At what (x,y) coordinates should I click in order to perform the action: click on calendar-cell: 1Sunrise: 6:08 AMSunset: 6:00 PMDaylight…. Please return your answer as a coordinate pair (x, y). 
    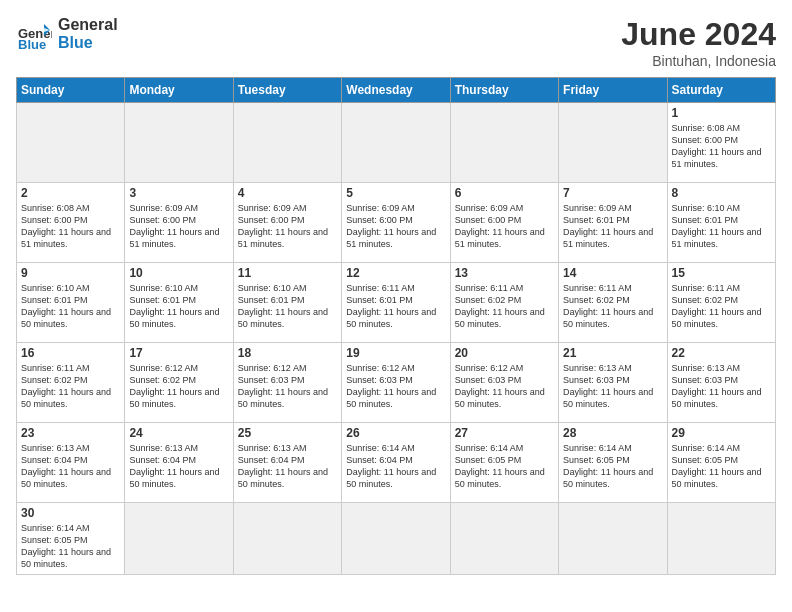
    Looking at the image, I should click on (721, 143).